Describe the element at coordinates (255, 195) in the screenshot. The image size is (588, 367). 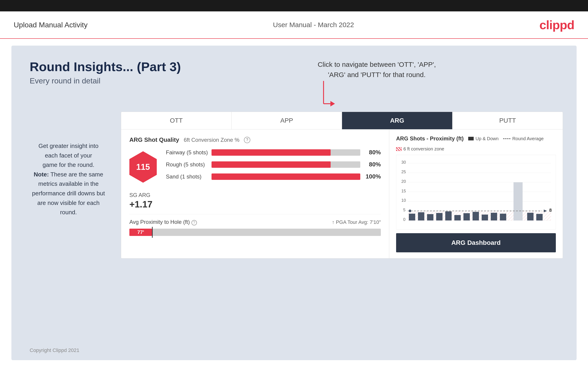
I see `sg-label: SG ARG` at that location.